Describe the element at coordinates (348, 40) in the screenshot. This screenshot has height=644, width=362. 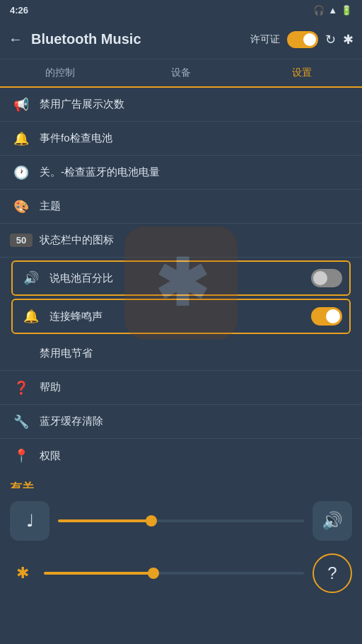
I see `bluetooth-icon: ✱` at that location.